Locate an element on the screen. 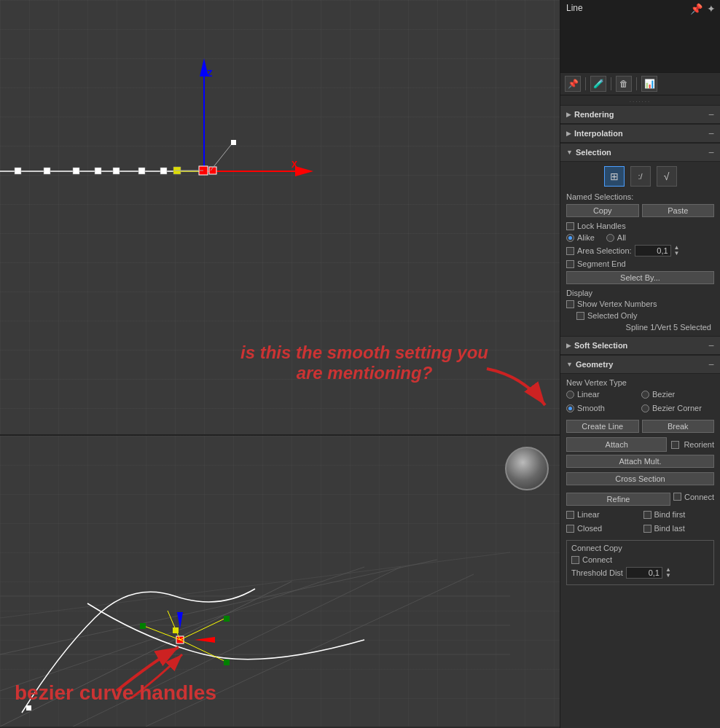 This screenshot has height=728, width=720. show-vertex-label: Show Vertex Numbers is located at coordinates (617, 304).